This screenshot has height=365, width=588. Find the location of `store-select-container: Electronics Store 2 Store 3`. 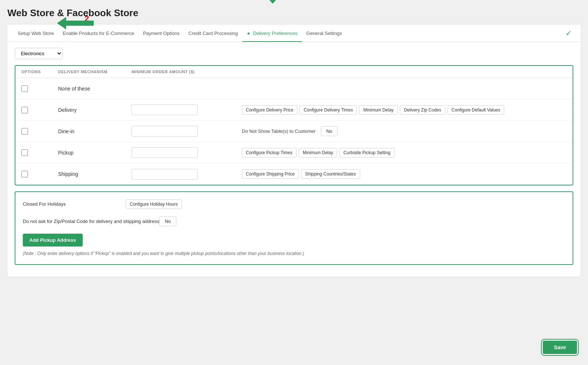

store-select-container: Electronics Store 2 Store 3 is located at coordinates (294, 54).